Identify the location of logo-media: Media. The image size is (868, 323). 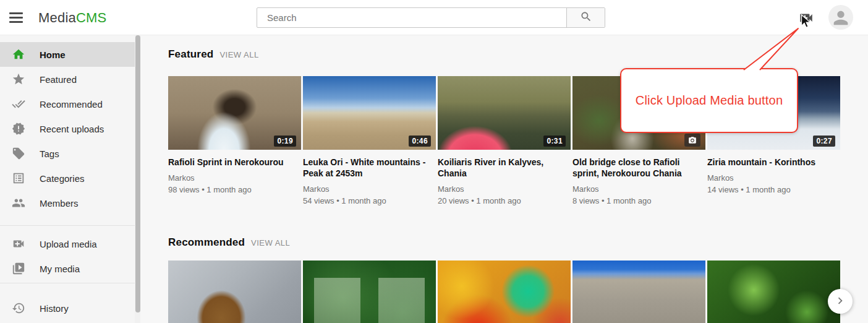
(57, 17).